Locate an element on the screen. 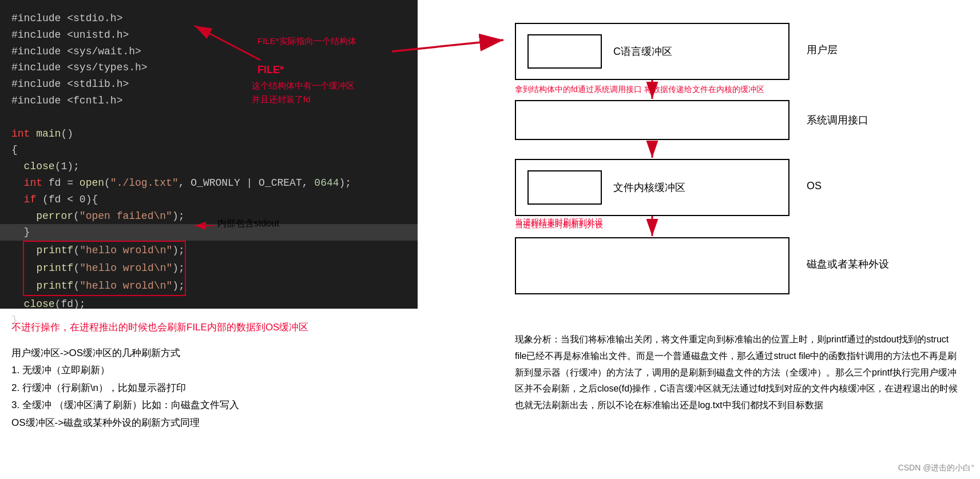 This screenshot has height=479, width=980. buffer-item1: 1. 无缓冲（立即刷新） is located at coordinates (249, 370).